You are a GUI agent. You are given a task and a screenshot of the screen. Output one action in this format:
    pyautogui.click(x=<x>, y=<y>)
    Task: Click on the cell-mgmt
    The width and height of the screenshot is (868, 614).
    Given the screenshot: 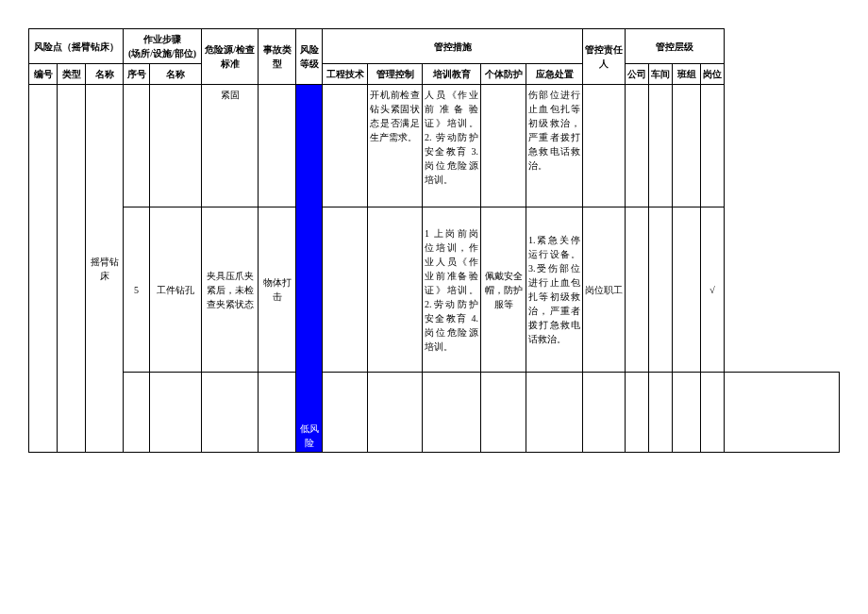 What is the action you would take?
    pyautogui.click(x=395, y=290)
    